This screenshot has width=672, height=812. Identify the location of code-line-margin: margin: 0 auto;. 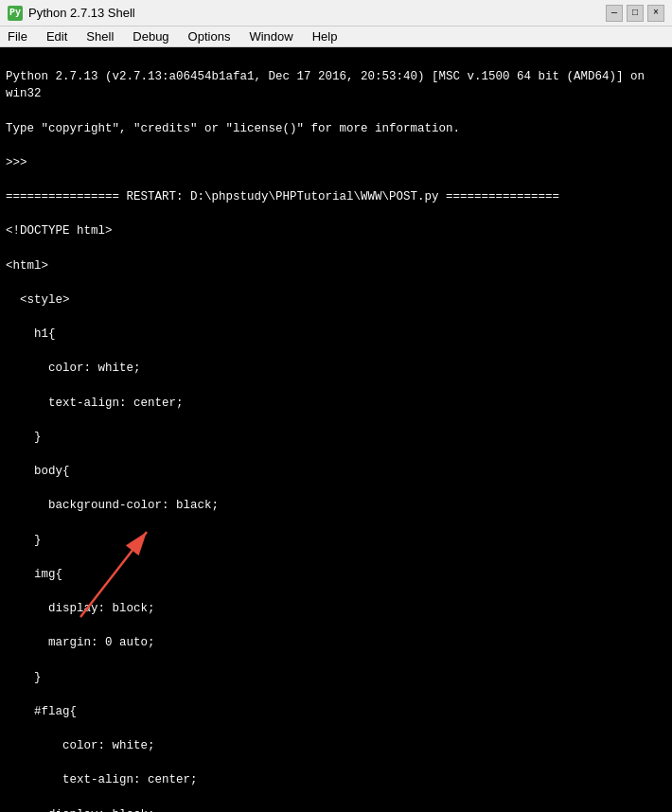
(336, 643).